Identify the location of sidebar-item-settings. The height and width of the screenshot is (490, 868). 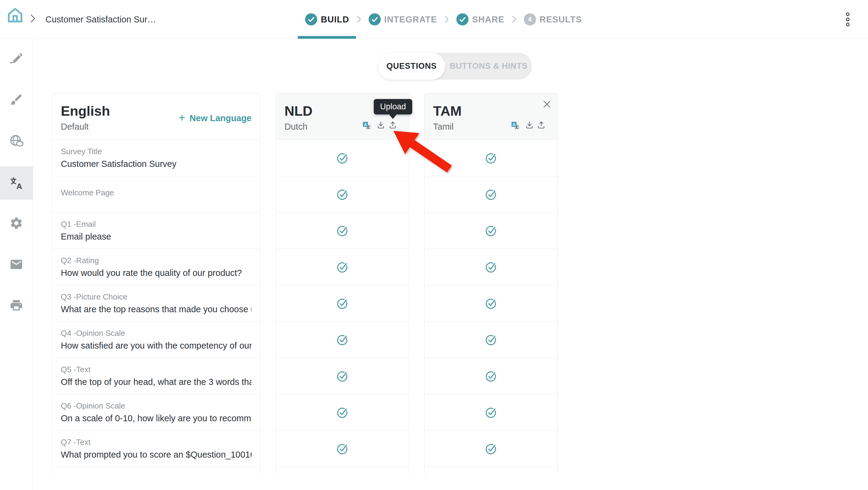
(16, 223).